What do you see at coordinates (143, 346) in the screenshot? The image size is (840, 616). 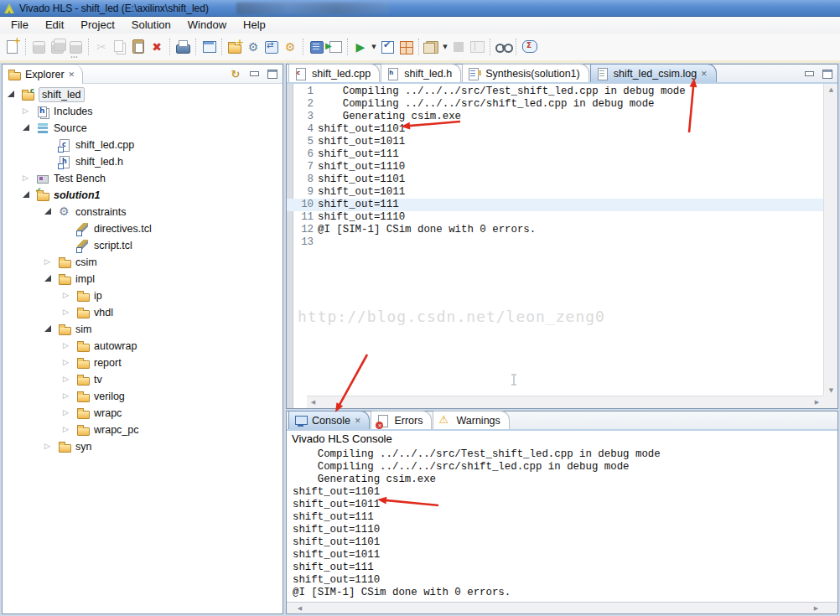 I see `tree-item-autowrap: ▷autowrap` at bounding box center [143, 346].